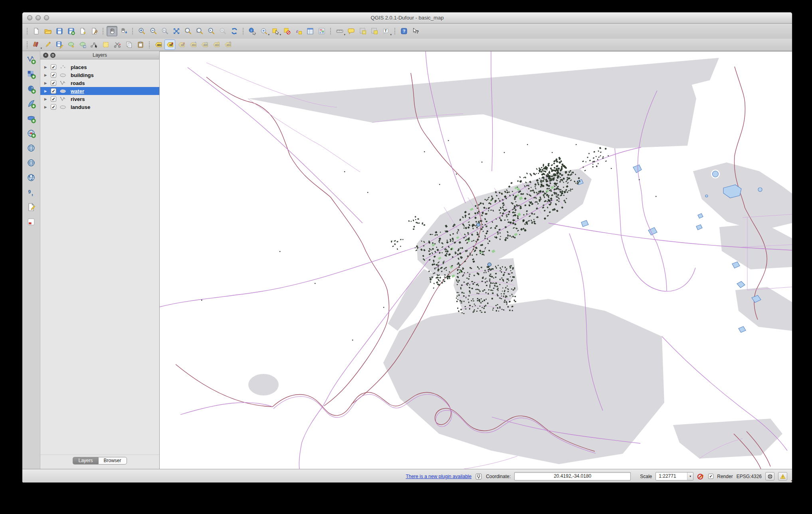 This screenshot has height=514, width=812. What do you see at coordinates (46, 18) in the screenshot?
I see `zoom-window-button` at bounding box center [46, 18].